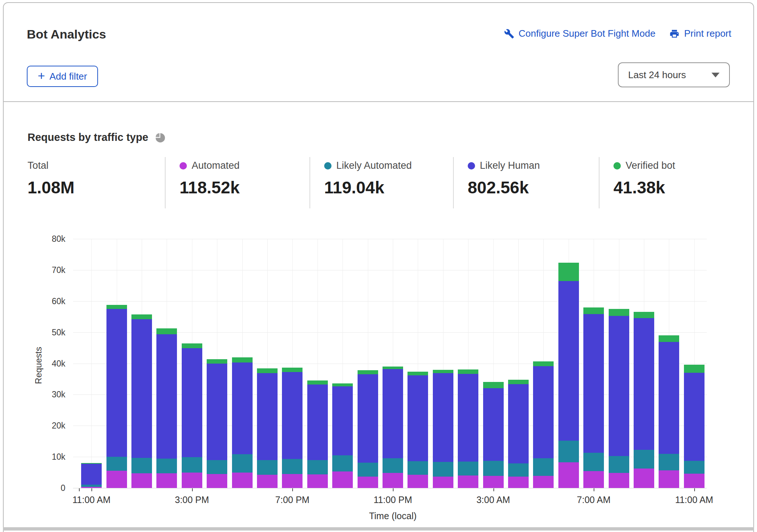  Describe the element at coordinates (580, 34) in the screenshot. I see `configure-super-bot-fight-mode-link: Configure Super Bot Fight Mode` at that location.